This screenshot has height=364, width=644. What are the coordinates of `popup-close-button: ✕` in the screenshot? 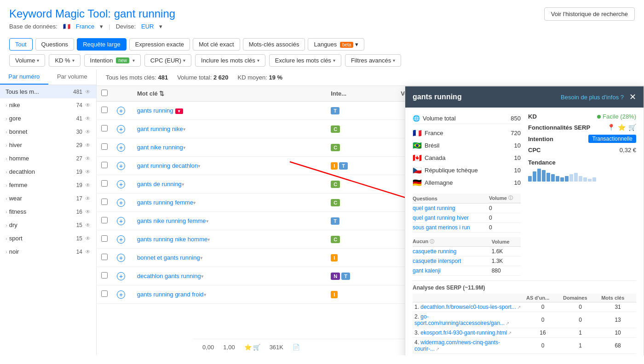 It's located at (633, 97).